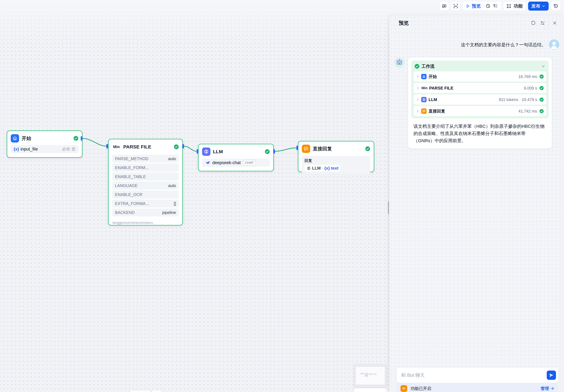 This screenshot has width=564, height=392. Describe the element at coordinates (145, 159) in the screenshot. I see `param-row: PARSE_METHOD auto` at that location.